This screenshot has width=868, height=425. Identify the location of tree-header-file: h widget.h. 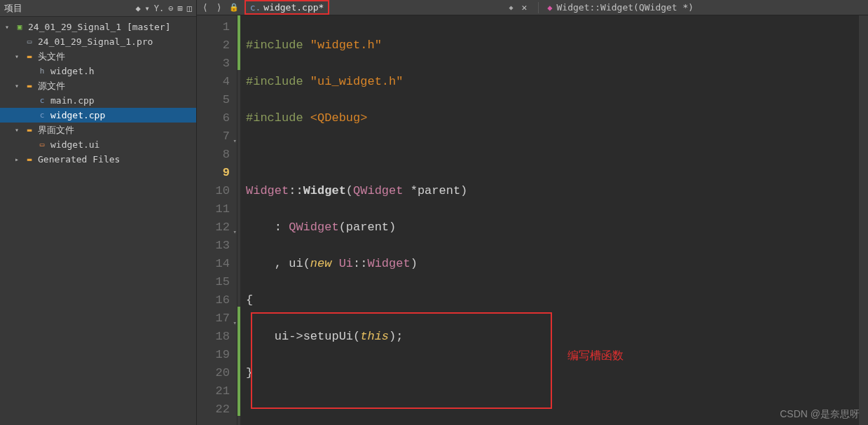
(98, 71).